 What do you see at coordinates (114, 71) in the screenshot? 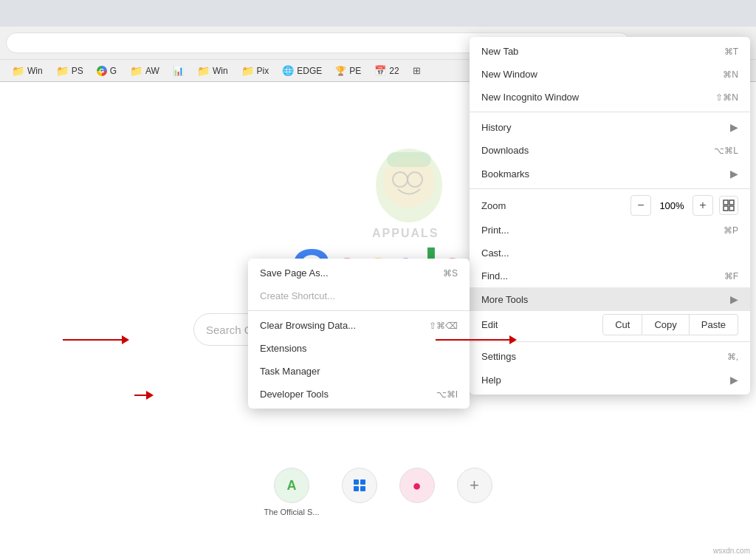
I see `bookmark-label: G` at bounding box center [114, 71].